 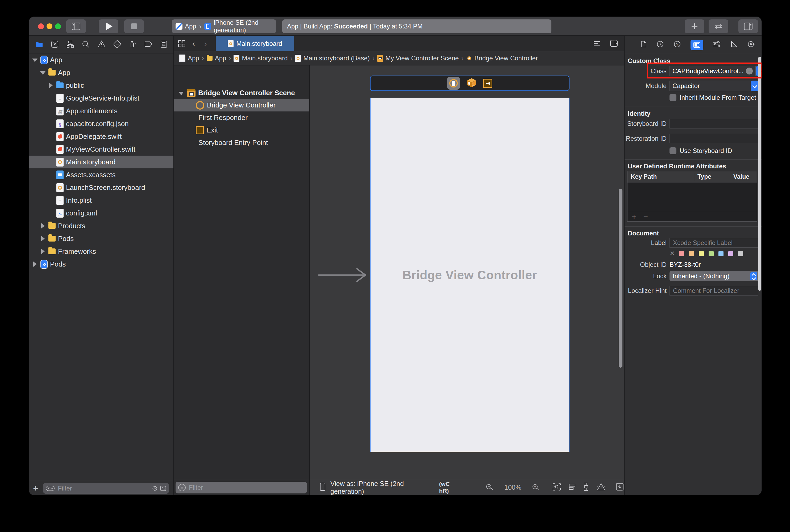 What do you see at coordinates (101, 111) in the screenshot?
I see `file-row: App.entitlements` at bounding box center [101, 111].